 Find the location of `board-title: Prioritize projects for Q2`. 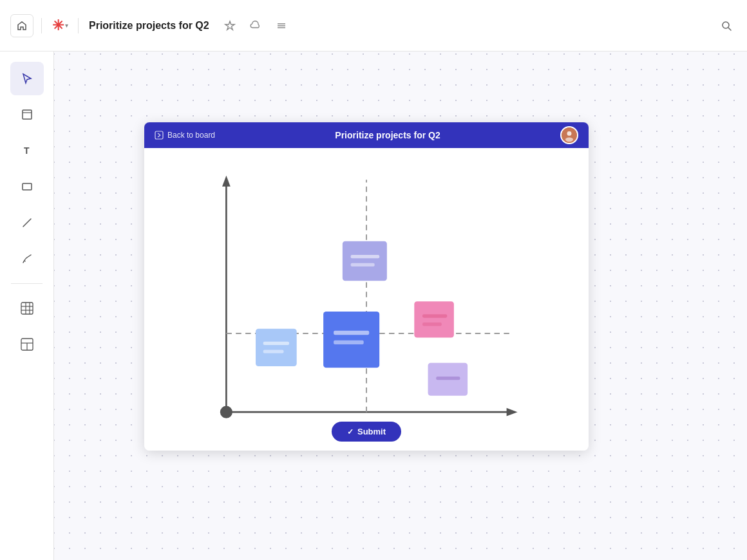

board-title: Prioritize projects for Q2 is located at coordinates (388, 135).